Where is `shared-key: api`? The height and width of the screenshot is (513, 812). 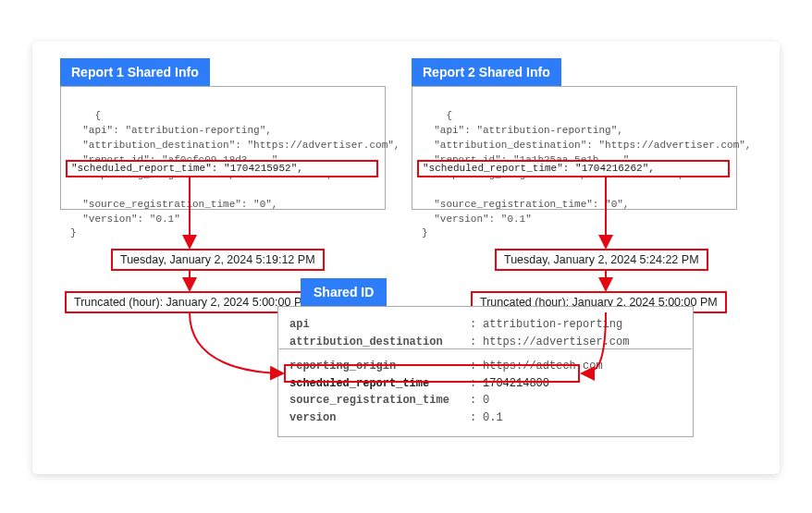
shared-key: api is located at coordinates (379, 325).